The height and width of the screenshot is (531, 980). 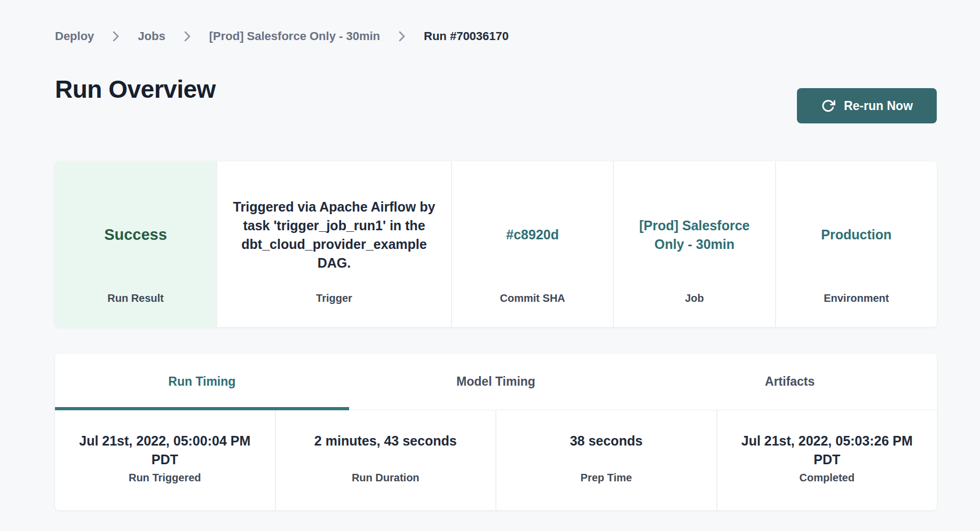 I want to click on timing-tabbar: Run Timing Model Timing Artifacts, so click(x=496, y=382).